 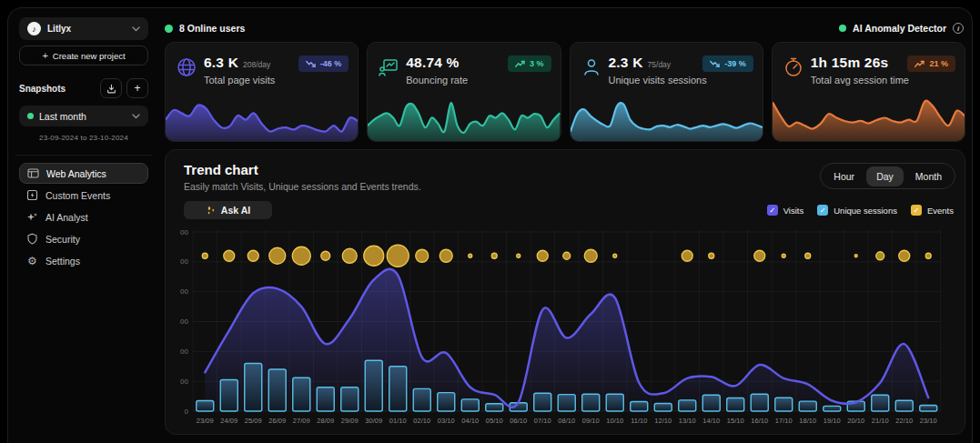 I want to click on info-icon: i, so click(x=958, y=28).